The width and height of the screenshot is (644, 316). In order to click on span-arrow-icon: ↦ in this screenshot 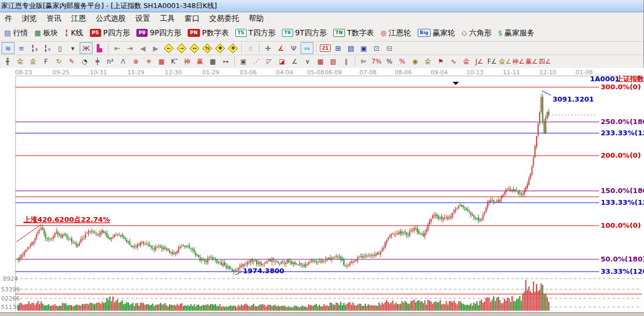, I will do `click(226, 61)`.